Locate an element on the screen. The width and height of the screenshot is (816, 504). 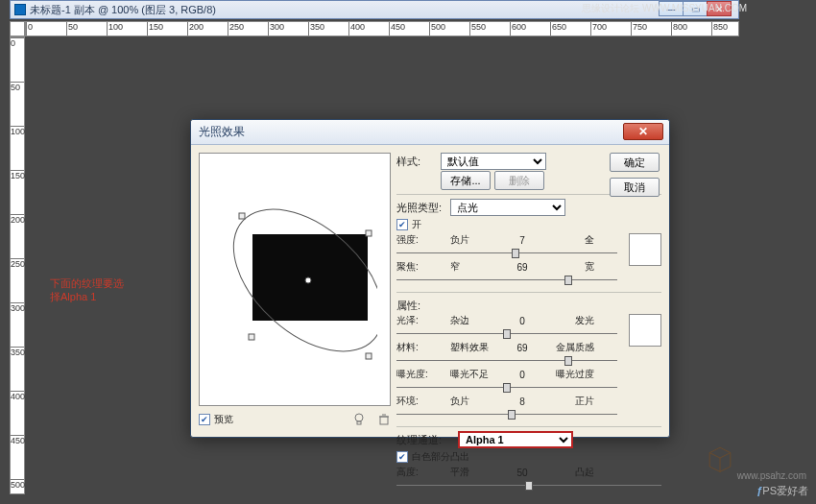
ambience-slider: 环境: 负片 8 正片 is located at coordinates (507, 401).